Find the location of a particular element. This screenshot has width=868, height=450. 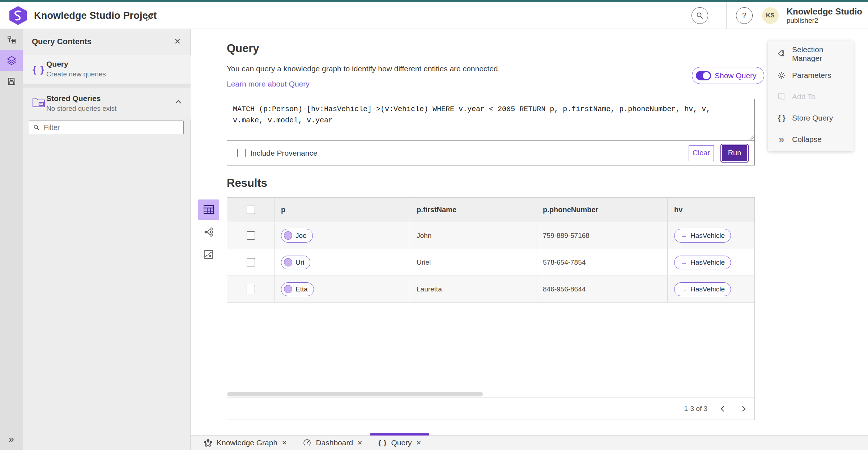

sidebar-item-query: { } Query Create new queries is located at coordinates (107, 70).